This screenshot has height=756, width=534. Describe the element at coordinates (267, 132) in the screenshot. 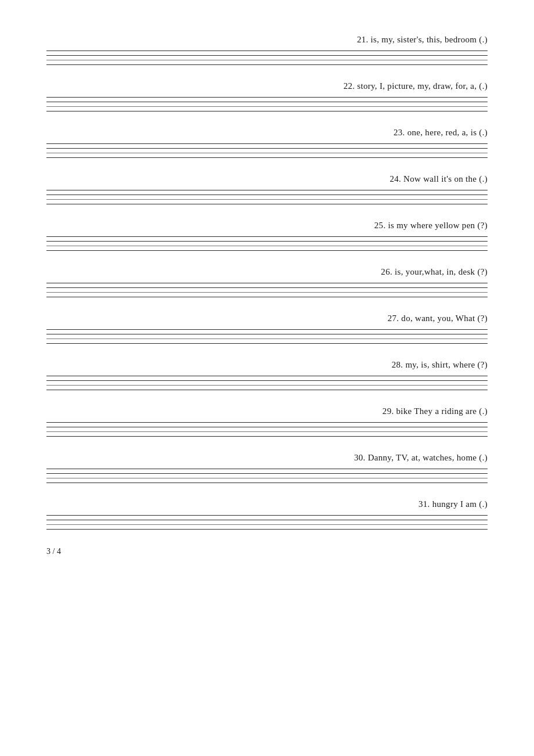

I see `exercise-23-prompt: 23. one, here, red, a, is (.)` at that location.